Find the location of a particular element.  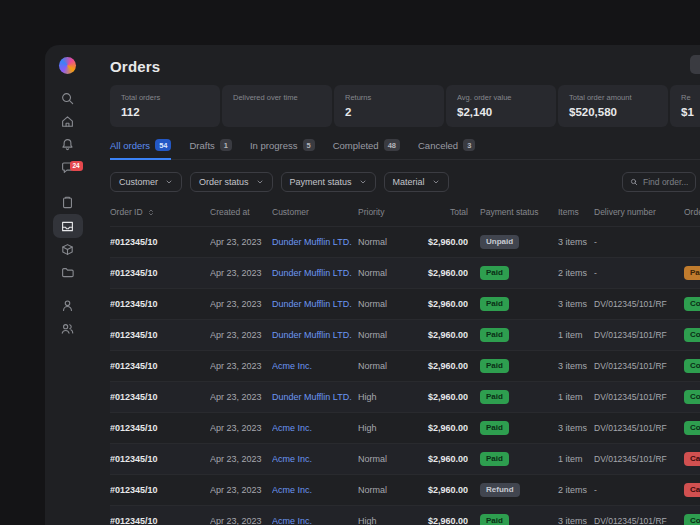

column-delivery-number: Delivery number is located at coordinates (639, 212).